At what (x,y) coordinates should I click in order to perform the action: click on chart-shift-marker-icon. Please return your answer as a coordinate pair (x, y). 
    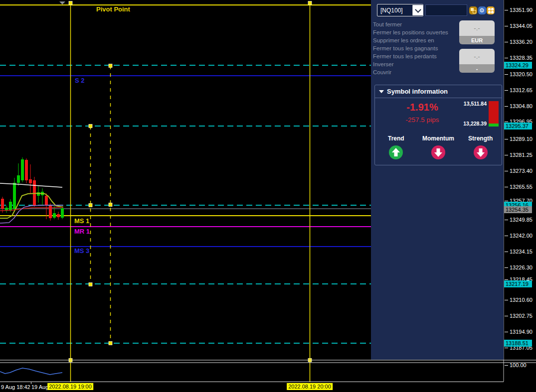
    Looking at the image, I should click on (62, 3).